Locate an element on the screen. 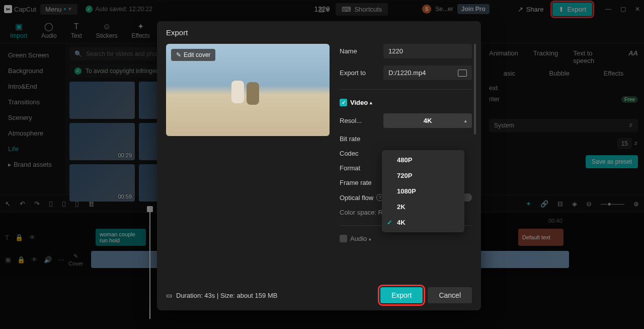 Image resolution: width=644 pixels, height=329 pixels. exportto-label: Export to is located at coordinates (358, 73).